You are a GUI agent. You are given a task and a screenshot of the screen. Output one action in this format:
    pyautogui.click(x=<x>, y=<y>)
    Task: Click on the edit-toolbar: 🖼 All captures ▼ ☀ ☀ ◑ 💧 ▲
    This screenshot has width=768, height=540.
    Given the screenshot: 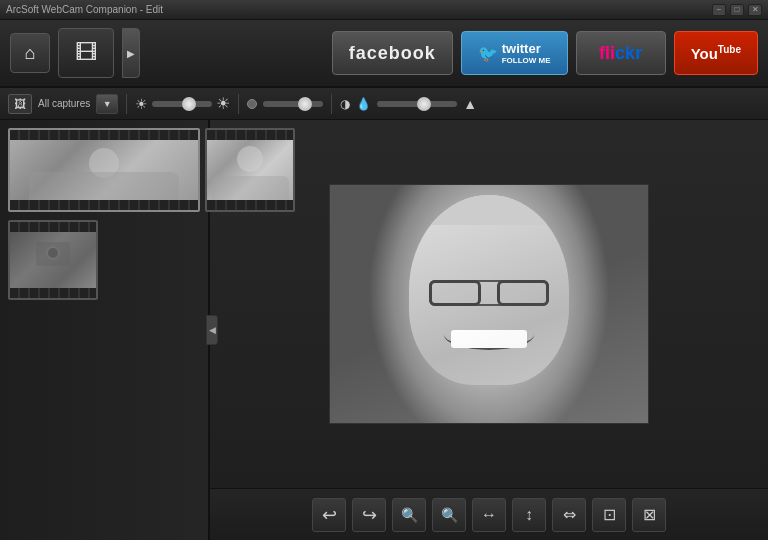 What is the action you would take?
    pyautogui.click(x=384, y=104)
    